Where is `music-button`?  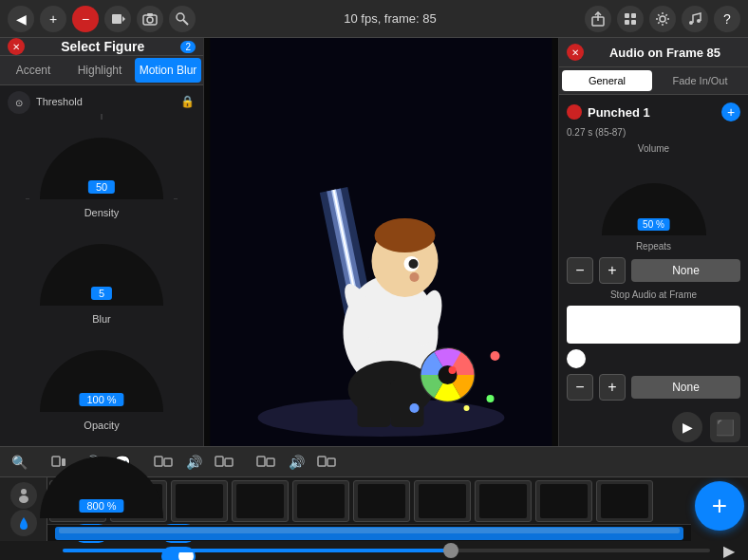 music-button is located at coordinates (695, 19).